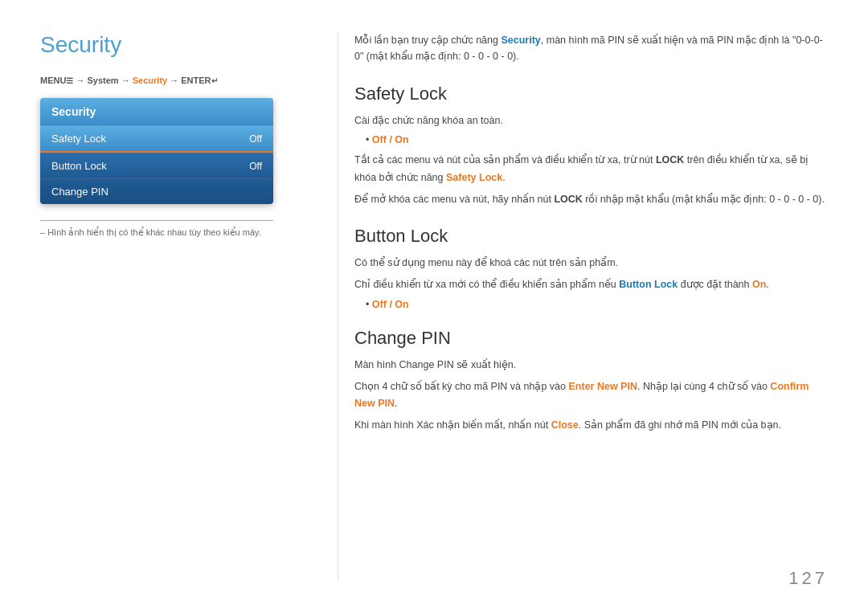 This screenshot has width=868, height=613. Describe the element at coordinates (157, 220) in the screenshot. I see `divider` at that location.